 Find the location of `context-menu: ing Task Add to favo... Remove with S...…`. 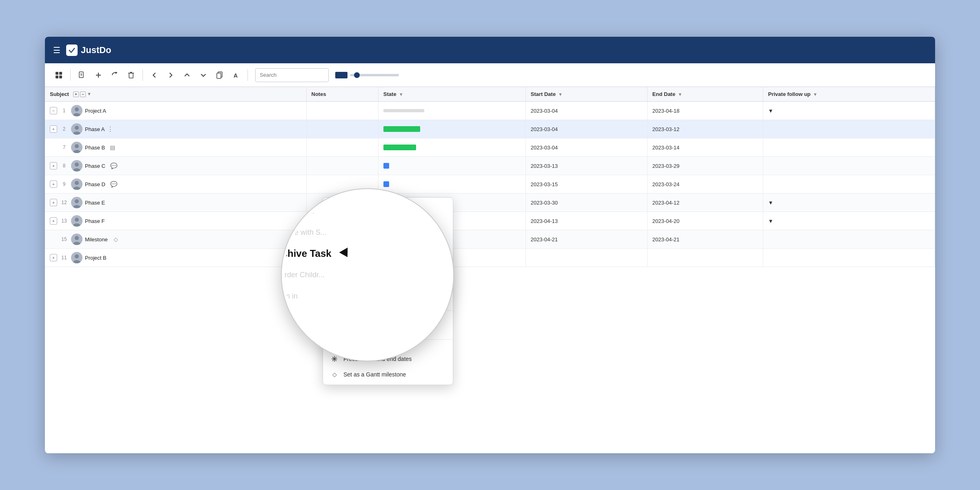

context-menu: ing Task Add to favo... Remove with S...… is located at coordinates (388, 291).